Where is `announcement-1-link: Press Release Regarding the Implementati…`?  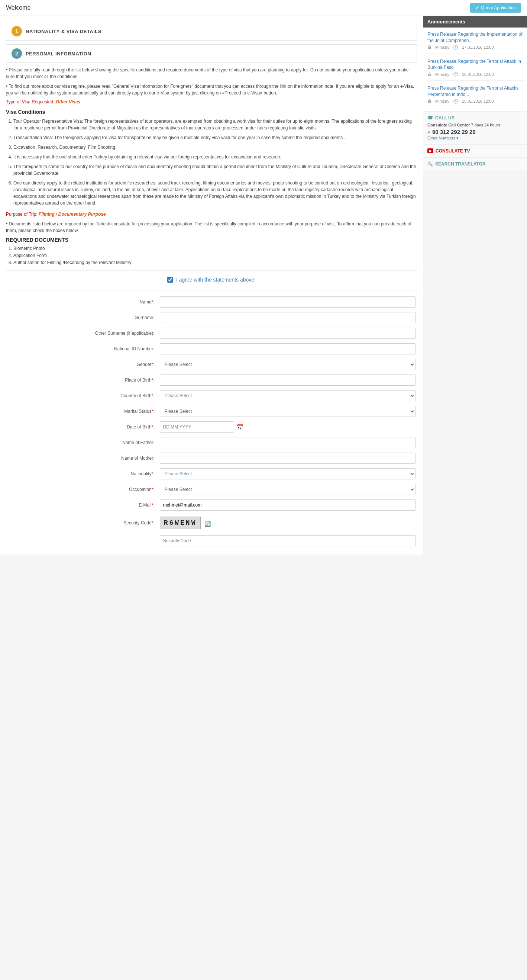 announcement-1-link: Press Release Regarding the Implementati… is located at coordinates (475, 37).